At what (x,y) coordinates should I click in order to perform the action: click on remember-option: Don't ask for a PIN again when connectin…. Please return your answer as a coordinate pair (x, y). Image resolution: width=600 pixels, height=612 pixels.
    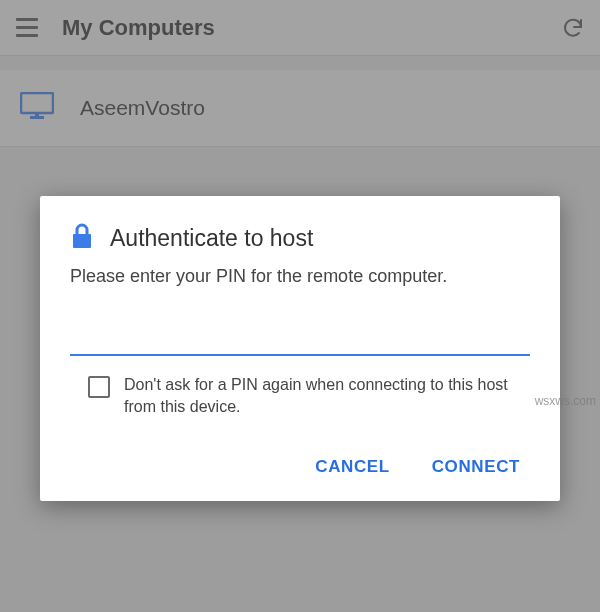
    Looking at the image, I should click on (300, 396).